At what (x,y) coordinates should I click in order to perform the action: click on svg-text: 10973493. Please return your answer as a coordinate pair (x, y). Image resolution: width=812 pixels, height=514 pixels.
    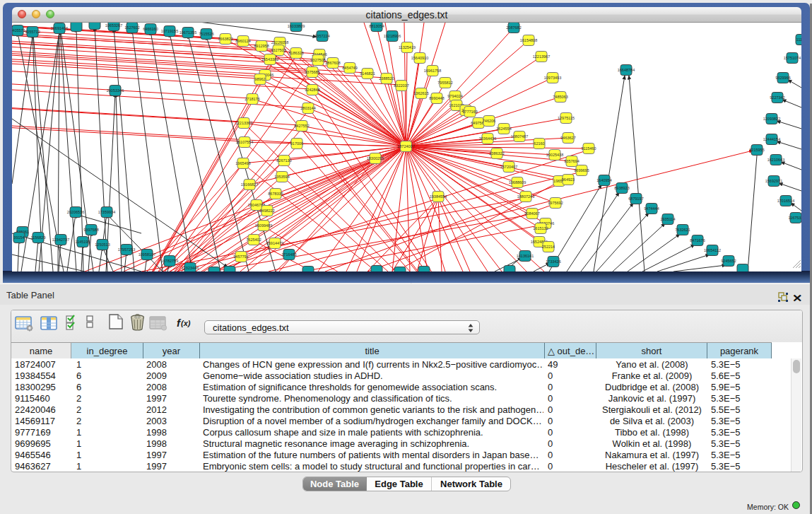
    Looking at the image, I should click on (553, 78).